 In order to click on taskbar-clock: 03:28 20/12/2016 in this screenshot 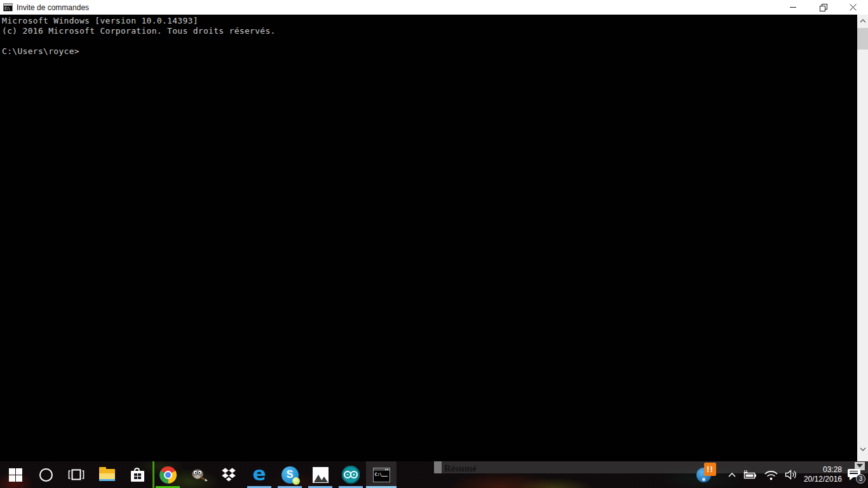, I will do `click(823, 475)`.